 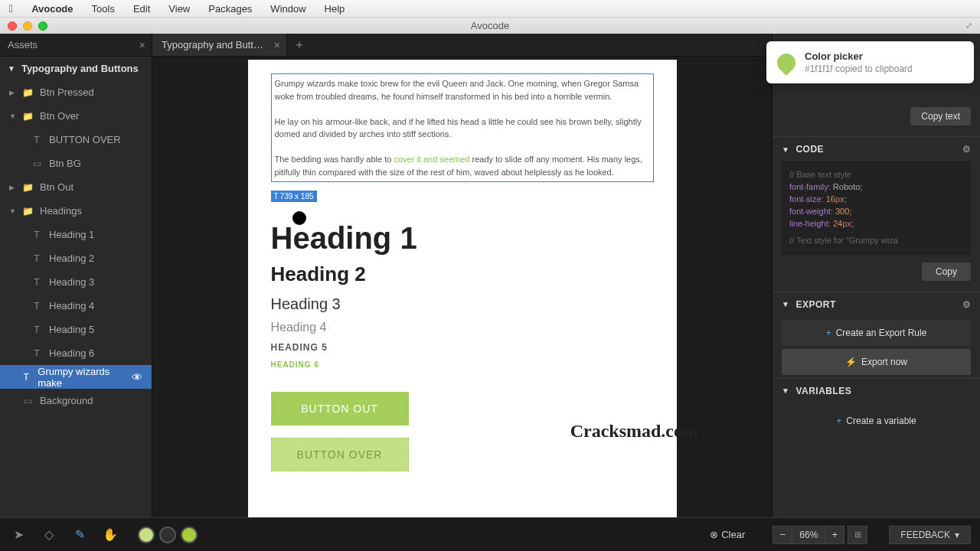 I want to click on chevron-down-icon: ▼, so click(x=11, y=69).